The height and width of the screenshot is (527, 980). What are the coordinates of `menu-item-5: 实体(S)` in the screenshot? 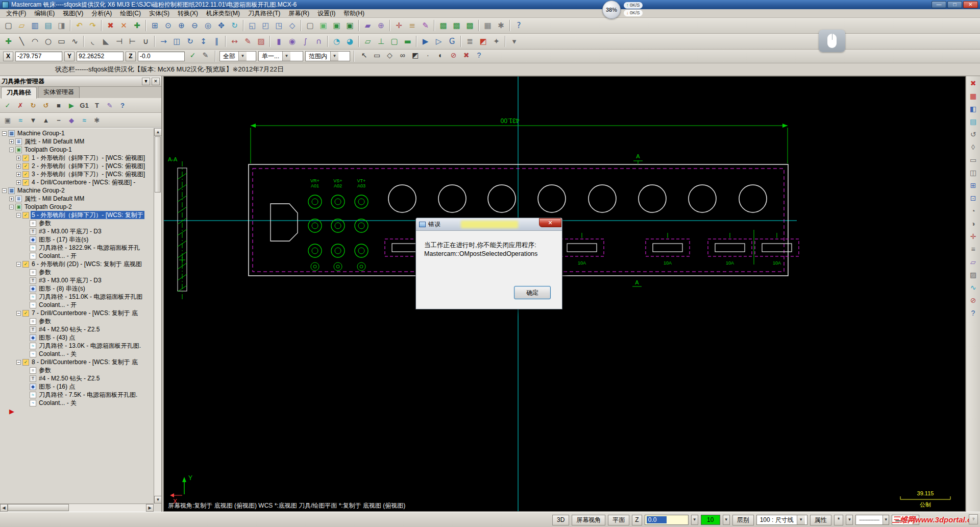 It's located at (159, 13).